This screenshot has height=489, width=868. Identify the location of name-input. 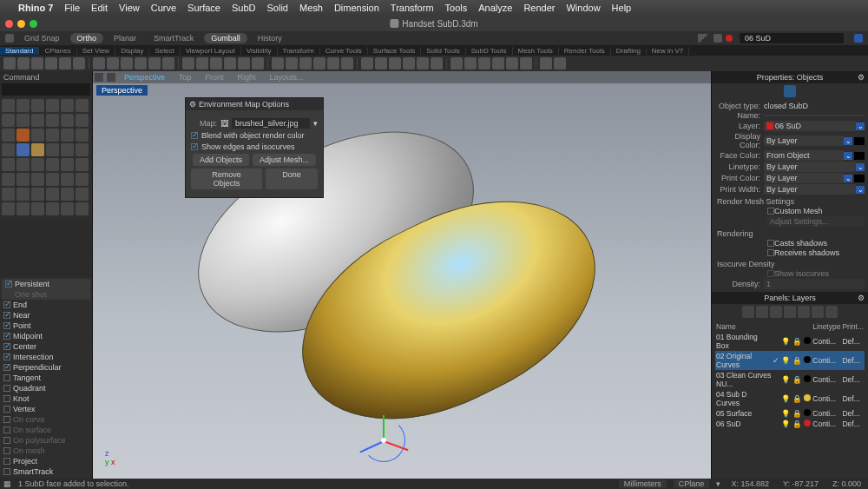
(814, 116).